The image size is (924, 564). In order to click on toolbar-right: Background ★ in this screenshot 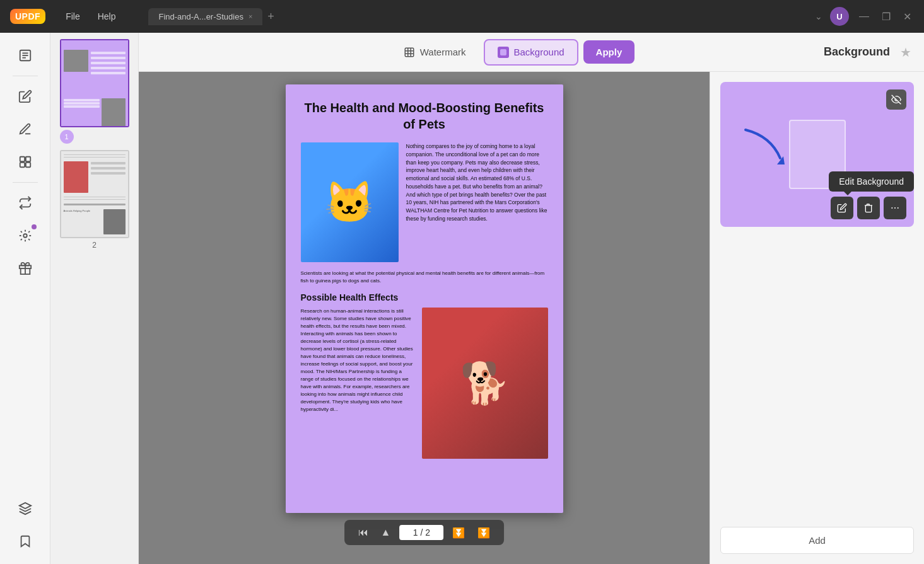, I will do `click(868, 52)`.